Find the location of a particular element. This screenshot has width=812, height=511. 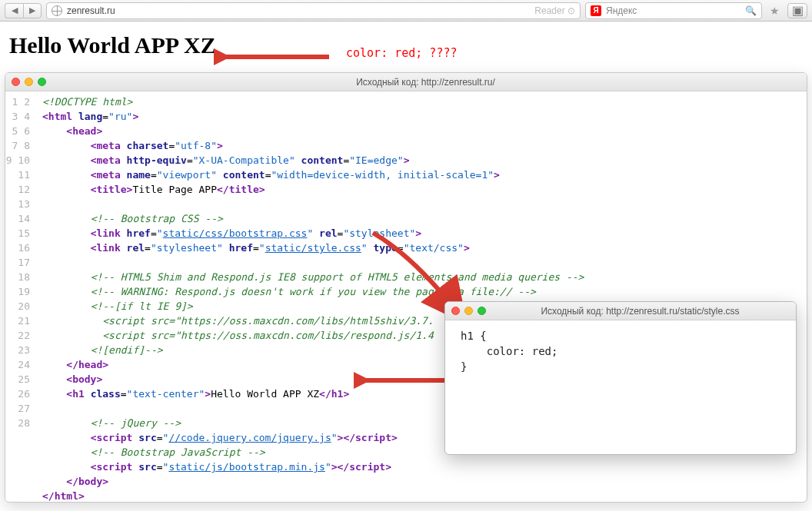

search-bar: Я Яндекс 🔍 is located at coordinates (674, 11).